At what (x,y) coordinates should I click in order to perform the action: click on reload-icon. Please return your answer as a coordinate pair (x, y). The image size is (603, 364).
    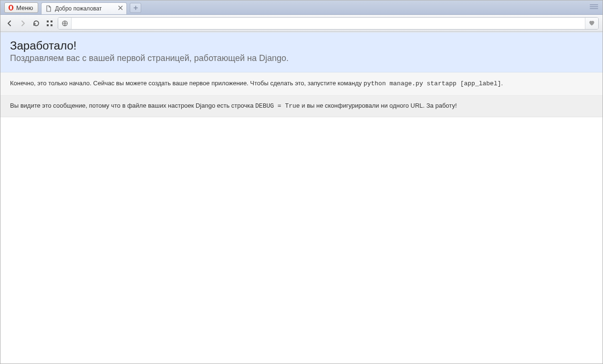
    Looking at the image, I should click on (36, 23).